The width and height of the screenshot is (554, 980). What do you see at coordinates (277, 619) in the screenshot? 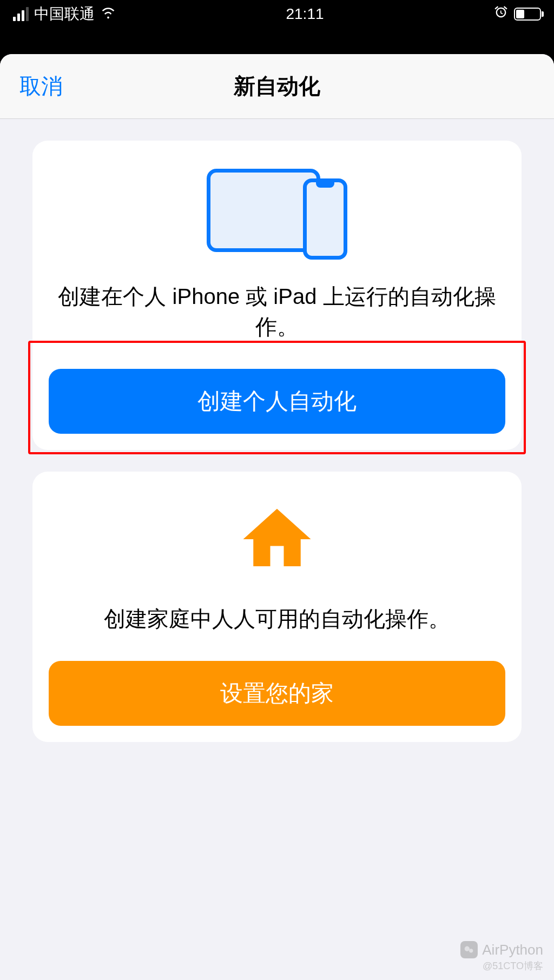
I see `home-description: 创建家庭中人人可用的自动化操作。` at bounding box center [277, 619].